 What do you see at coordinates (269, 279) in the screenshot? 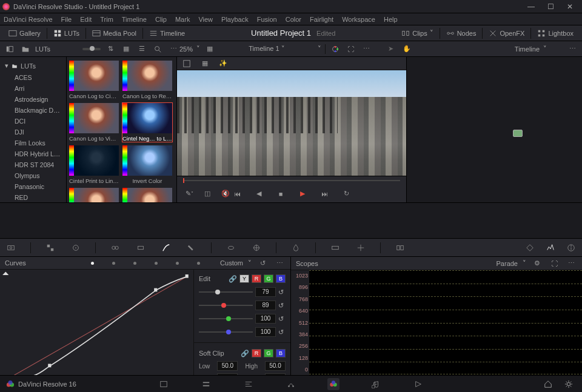
I see `channel-g-button: G` at bounding box center [269, 279].